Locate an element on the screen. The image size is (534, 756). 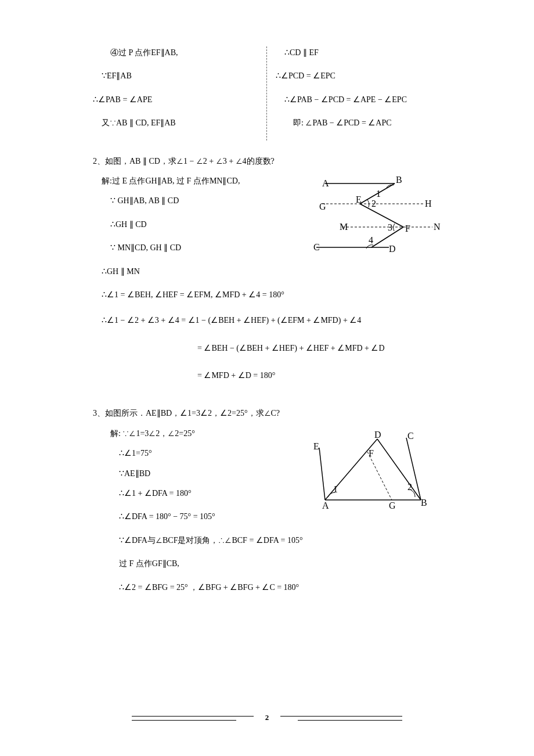
label-N: N is located at coordinates (437, 226).